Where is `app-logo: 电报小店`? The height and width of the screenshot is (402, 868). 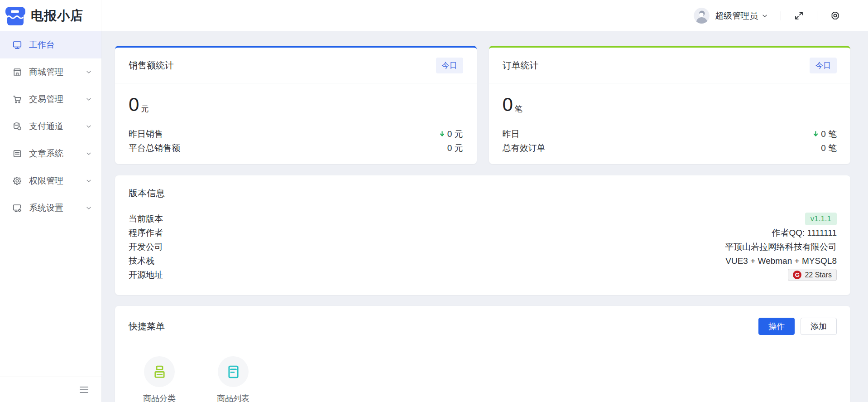
app-logo: 电报小店 is located at coordinates (51, 15).